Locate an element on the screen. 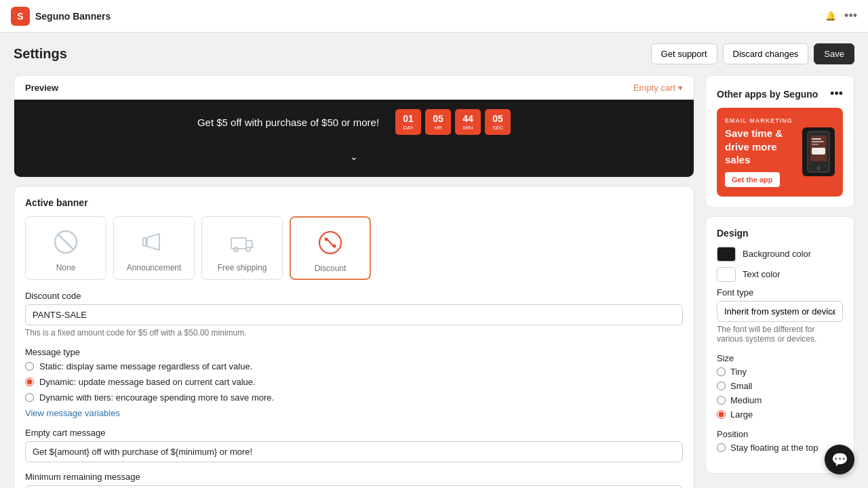  empty-cart-message-label: Empty cart message is located at coordinates (354, 432).